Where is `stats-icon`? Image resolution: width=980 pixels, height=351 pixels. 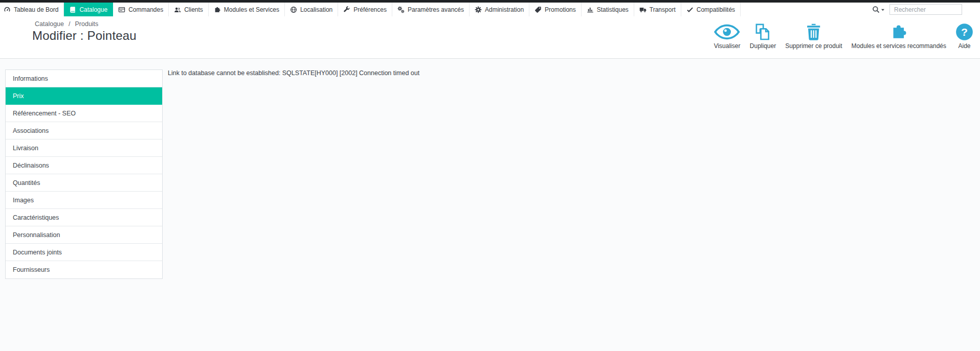
stats-icon is located at coordinates (590, 10).